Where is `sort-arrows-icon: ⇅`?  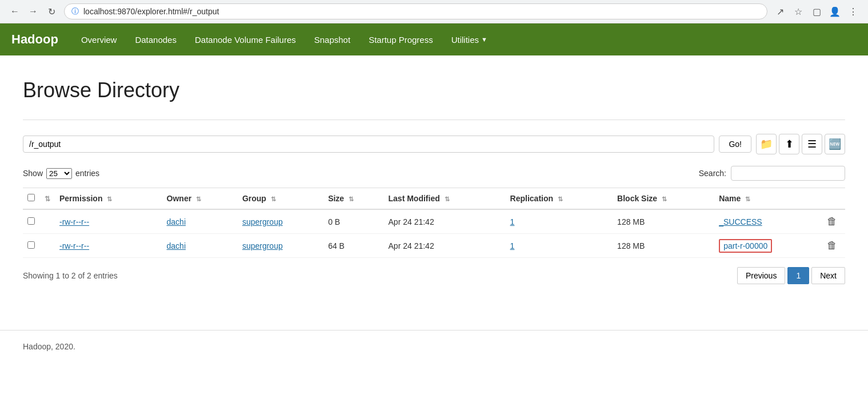
sort-arrows-icon: ⇅ is located at coordinates (47, 199).